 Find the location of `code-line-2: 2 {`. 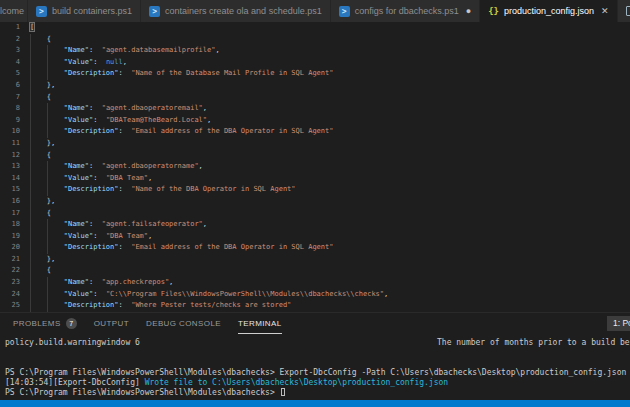

code-line-2: 2 { is located at coordinates (315, 40).